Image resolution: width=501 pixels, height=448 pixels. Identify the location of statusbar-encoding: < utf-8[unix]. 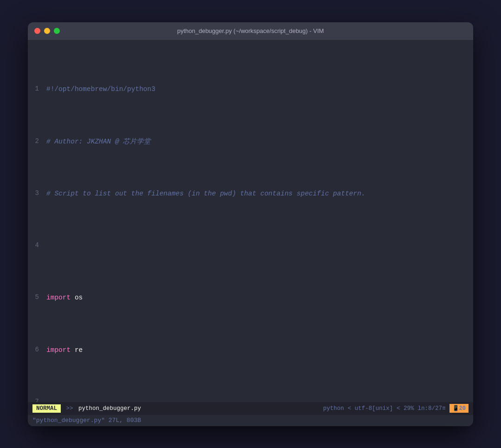
(371, 409).